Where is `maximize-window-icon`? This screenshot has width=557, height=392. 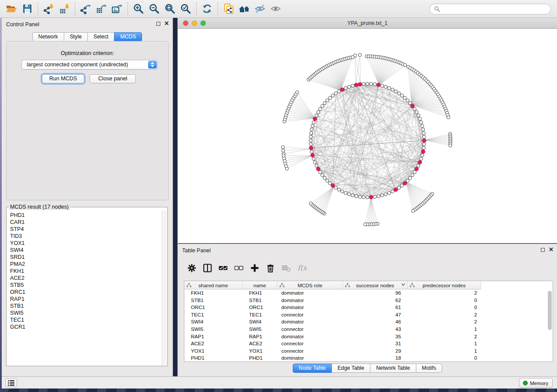
maximize-window-icon is located at coordinates (203, 23).